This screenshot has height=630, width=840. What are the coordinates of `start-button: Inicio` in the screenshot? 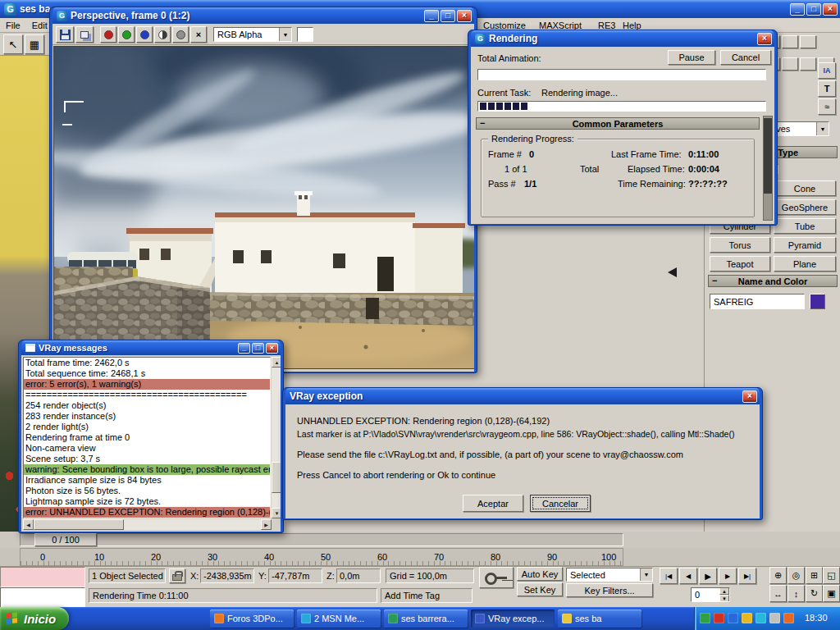 It's located at (34, 619).